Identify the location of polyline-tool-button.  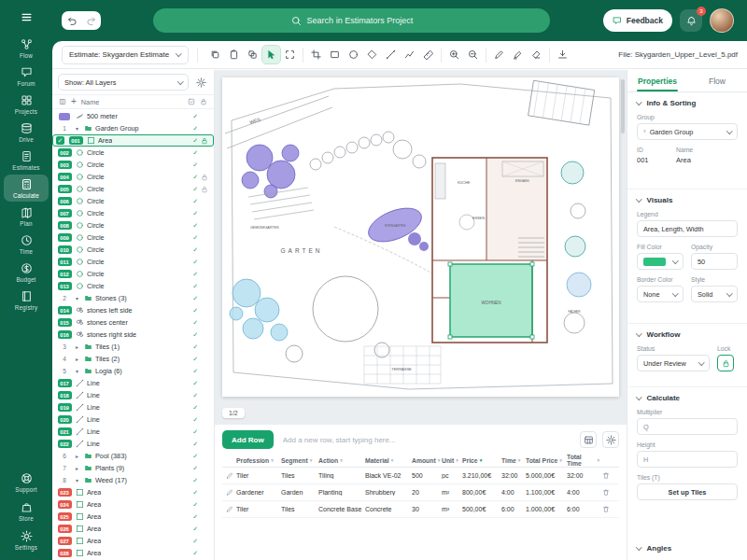
(409, 54).